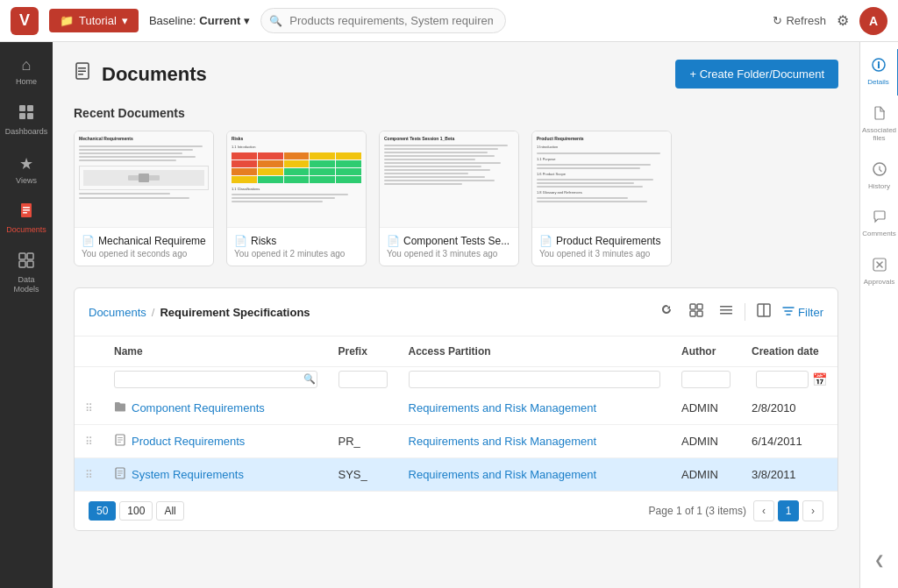  Describe the element at coordinates (880, 560) in the screenshot. I see `collapse-icon: ❮` at that location.